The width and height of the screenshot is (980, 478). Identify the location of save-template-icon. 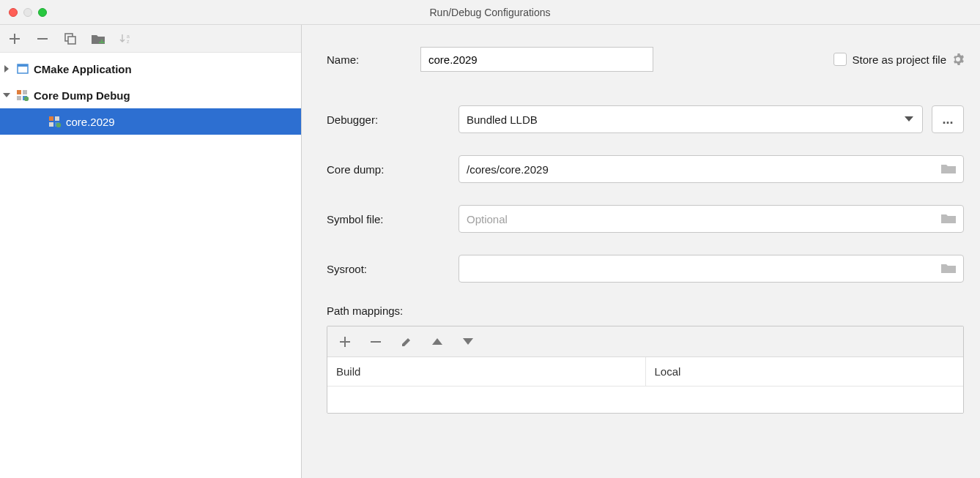
(98, 39).